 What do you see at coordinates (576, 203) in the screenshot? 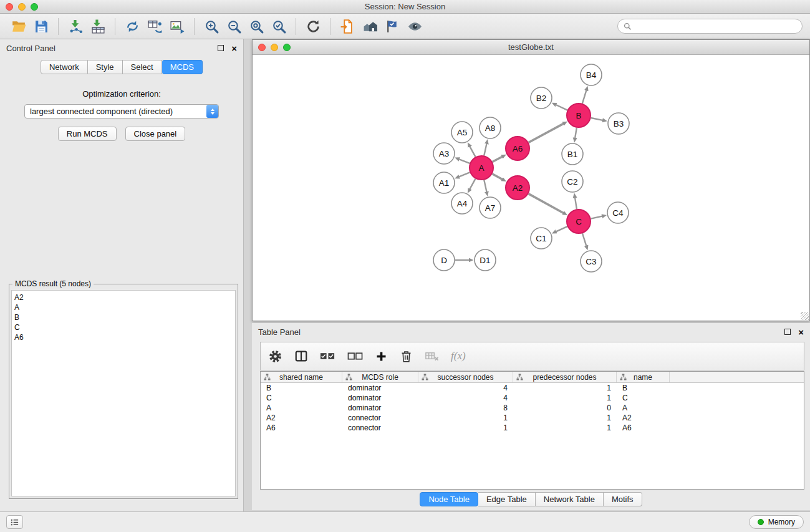
I see `graph-edge-C-C2` at bounding box center [576, 203].